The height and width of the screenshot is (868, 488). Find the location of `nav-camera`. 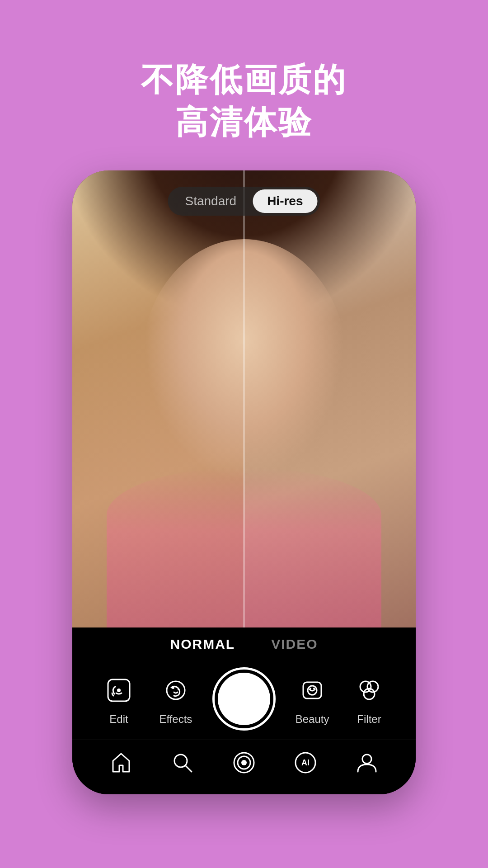

nav-camera is located at coordinates (244, 763).